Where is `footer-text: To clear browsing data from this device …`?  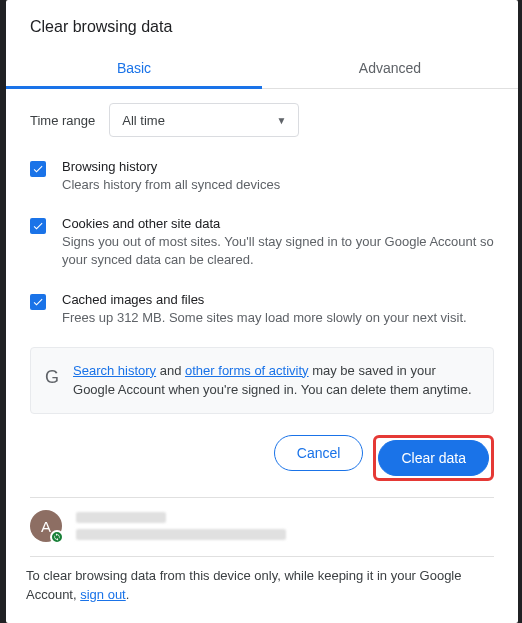 footer-text: To clear browsing data from this device … is located at coordinates (262, 590).